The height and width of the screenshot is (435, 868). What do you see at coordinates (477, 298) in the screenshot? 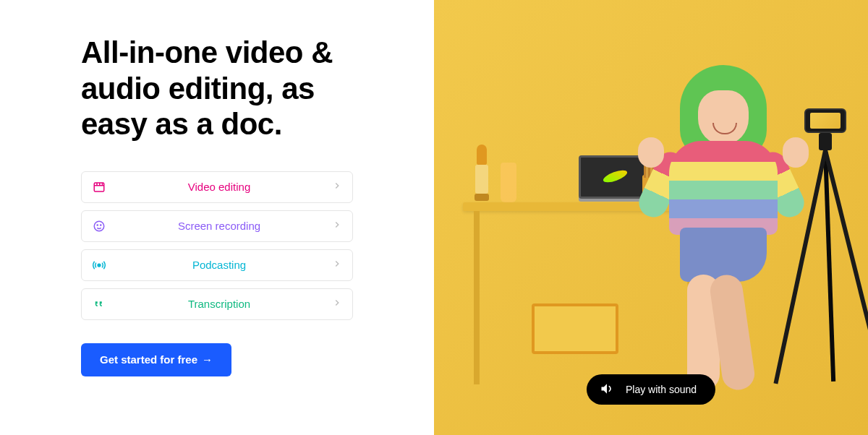
I see `desk-leg-prop` at bounding box center [477, 298].